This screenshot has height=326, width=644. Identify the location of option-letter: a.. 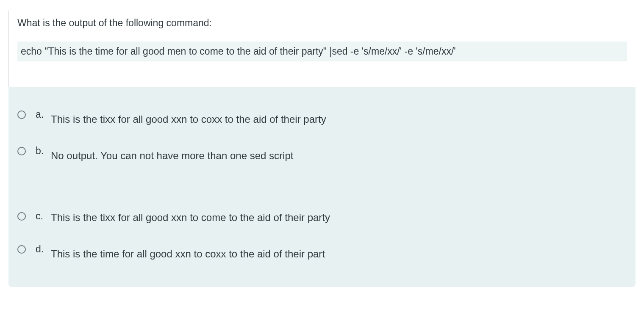
(43, 114).